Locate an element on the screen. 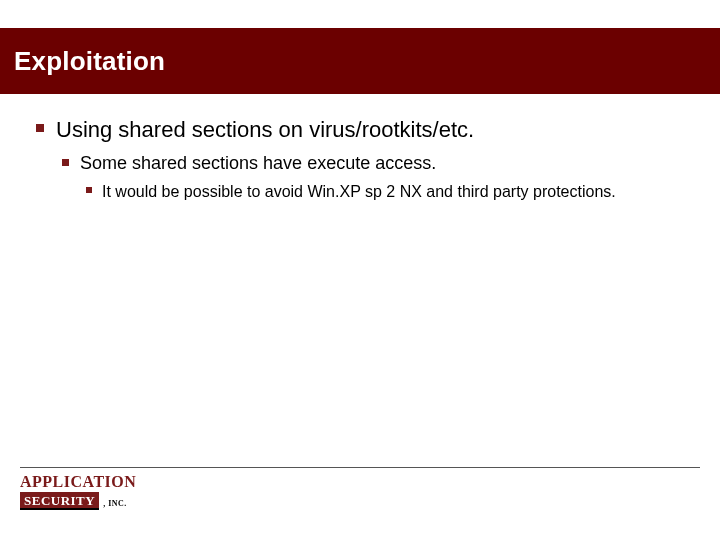 This screenshot has width=720, height=540. list-item: It would be possible to avoid Win.XP sp … is located at coordinates (371, 192).